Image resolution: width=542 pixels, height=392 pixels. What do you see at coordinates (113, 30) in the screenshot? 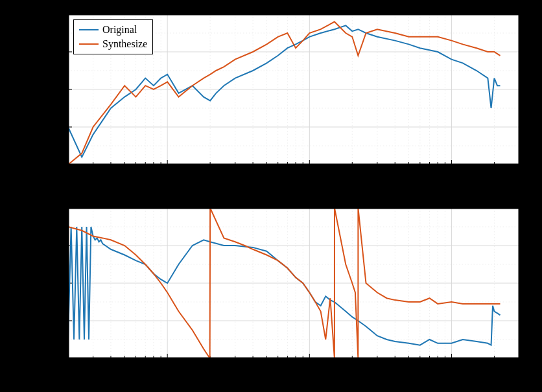
I see `legend-item-original: Original` at bounding box center [113, 30].